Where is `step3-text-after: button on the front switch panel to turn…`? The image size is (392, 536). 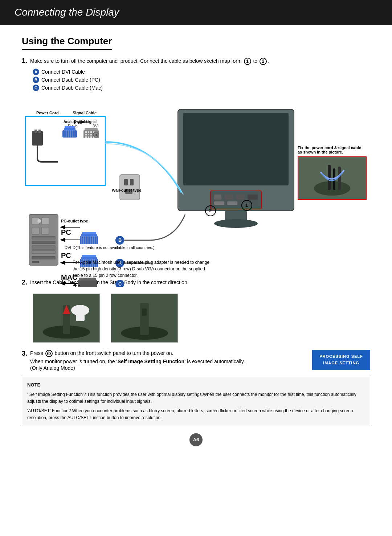
step3-text-after: button on the front switch panel to turn… is located at coordinates (114, 353).